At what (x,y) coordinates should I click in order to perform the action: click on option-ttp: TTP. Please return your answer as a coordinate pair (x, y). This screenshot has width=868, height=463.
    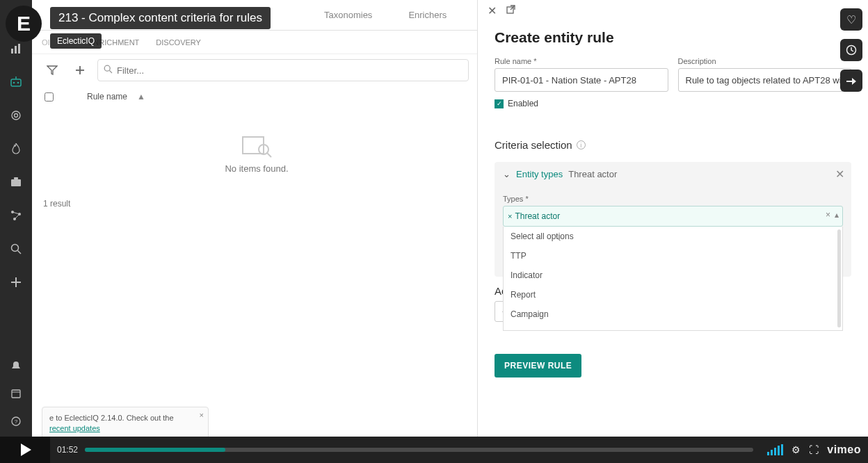
    Looking at the image, I should click on (673, 256).